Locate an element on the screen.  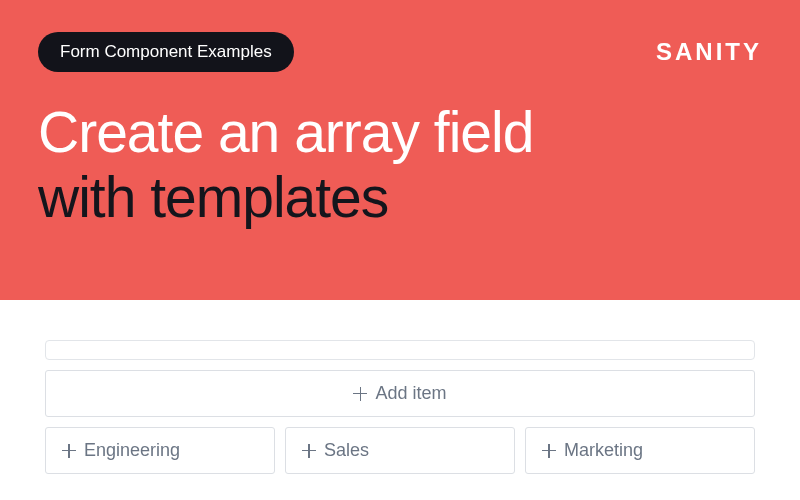
hero-top-row: Form Component Examples SANITY is located at coordinates (400, 52).